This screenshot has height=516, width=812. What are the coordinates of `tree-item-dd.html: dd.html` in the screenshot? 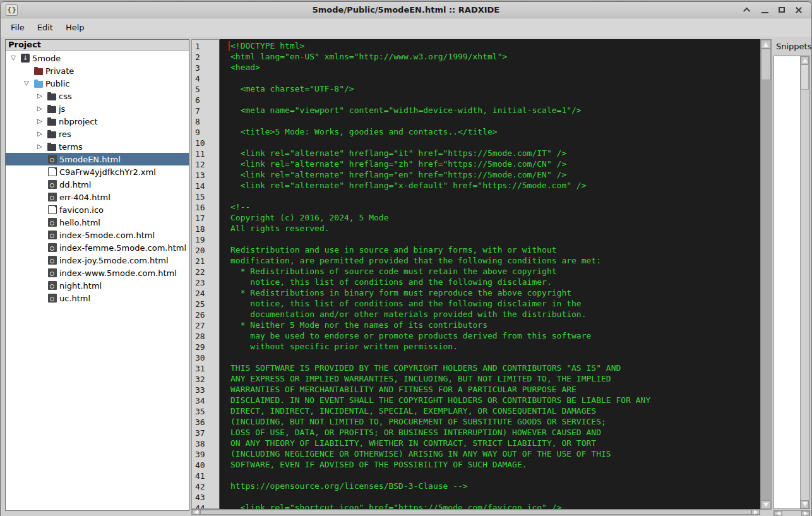 It's located at (97, 184).